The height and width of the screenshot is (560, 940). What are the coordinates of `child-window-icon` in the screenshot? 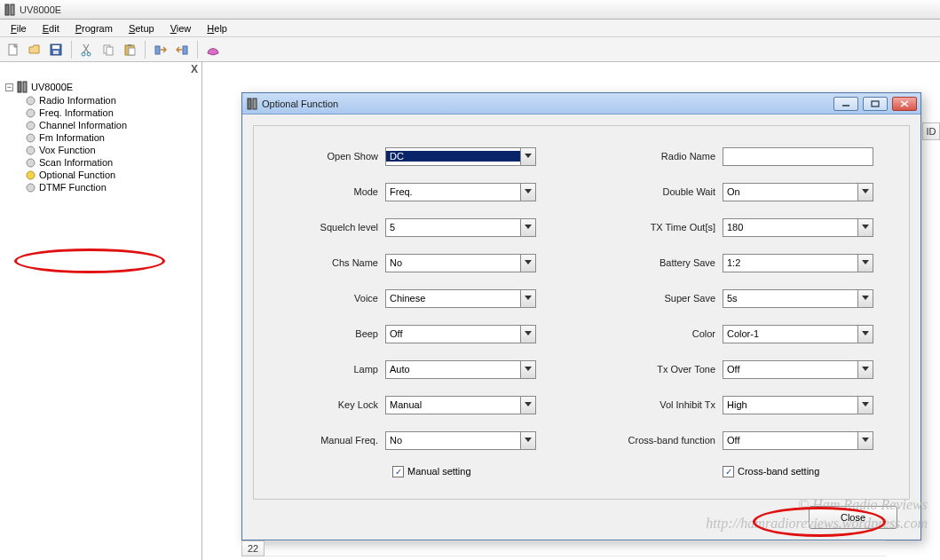 It's located at (252, 104).